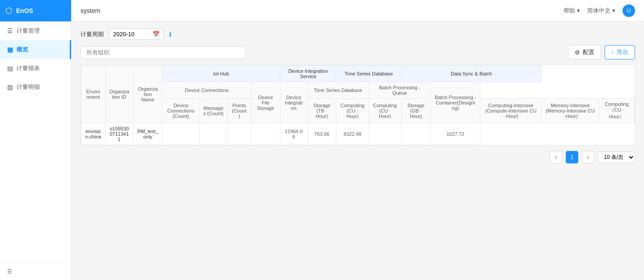 Image resolution: width=644 pixels, height=280 pixels. What do you see at coordinates (572, 157) in the screenshot?
I see `page-1-button: 1` at bounding box center [572, 157].